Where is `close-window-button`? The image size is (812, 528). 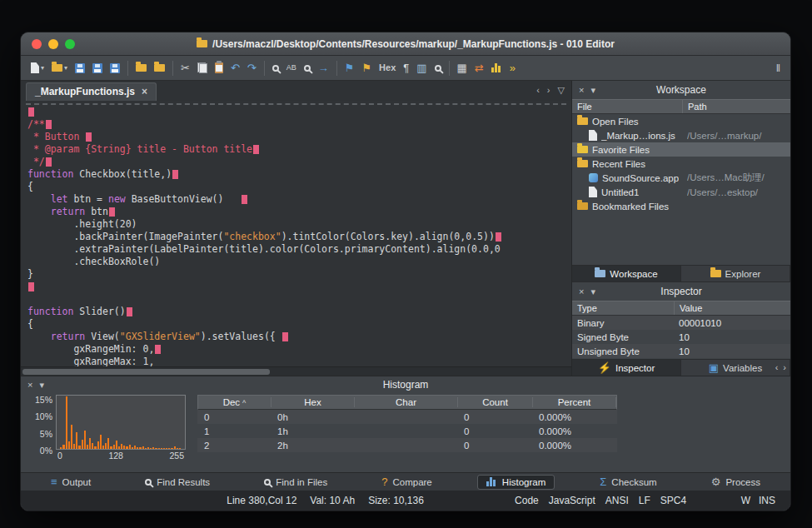 close-window-button is located at coordinates (37, 44).